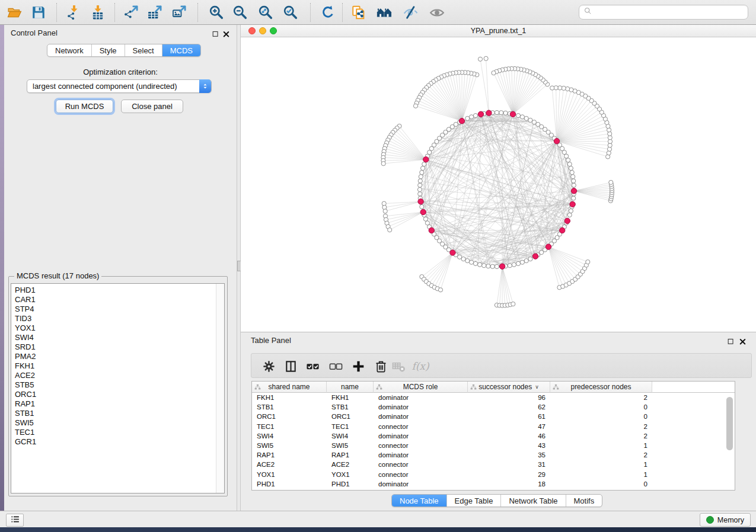 The height and width of the screenshot is (532, 756). I want to click on column-header-shared-name: shared name, so click(289, 387).